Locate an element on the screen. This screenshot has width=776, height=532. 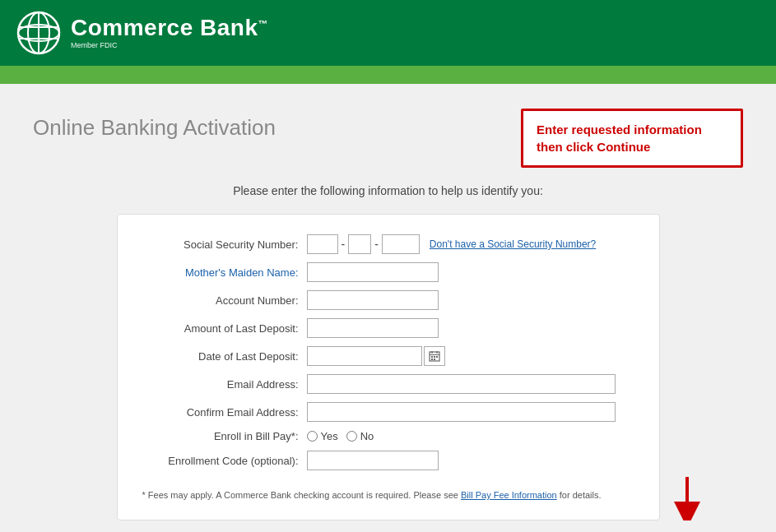
enrollment-code-row: Enrollment Code (optional): is located at coordinates (388, 460).